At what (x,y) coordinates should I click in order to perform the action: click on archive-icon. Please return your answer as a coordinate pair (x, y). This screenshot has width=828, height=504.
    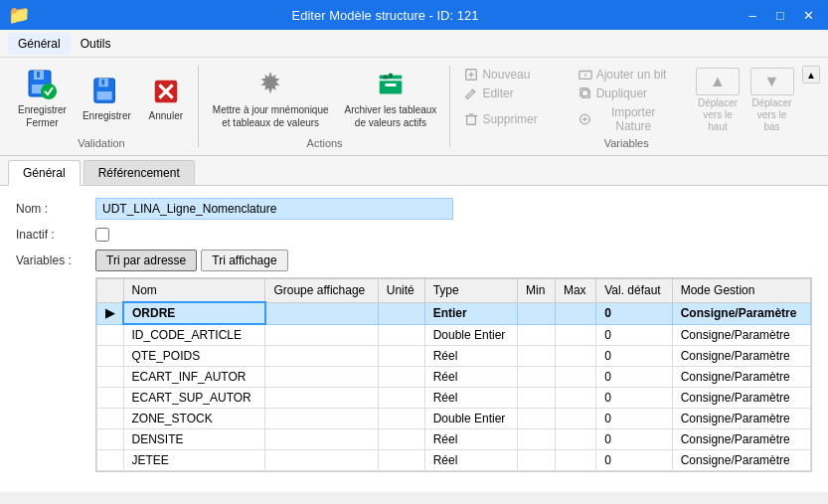
    Looking at the image, I should click on (391, 84).